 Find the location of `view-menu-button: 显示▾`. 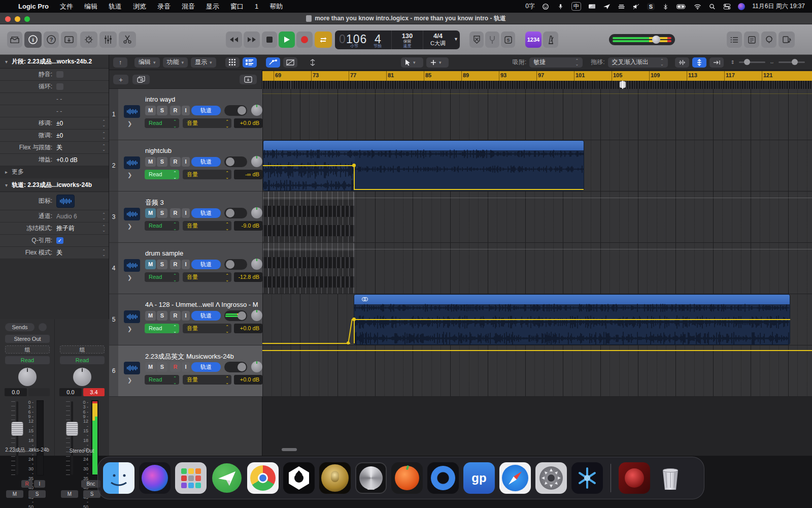

view-menu-button: 显示▾ is located at coordinates (204, 62).